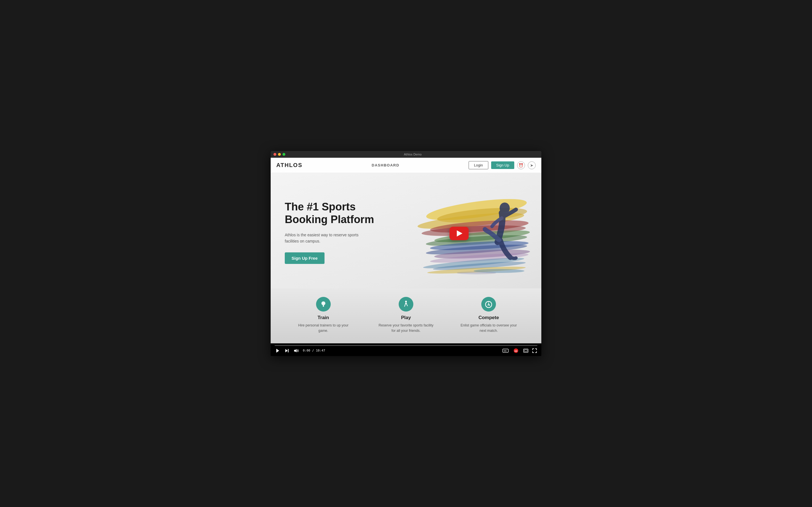 Image resolution: width=812 pixels, height=507 pixels. What do you see at coordinates (340, 232) in the screenshot?
I see `hero-left: The #1 Sports Booking Platform Athlos is…` at bounding box center [340, 232].